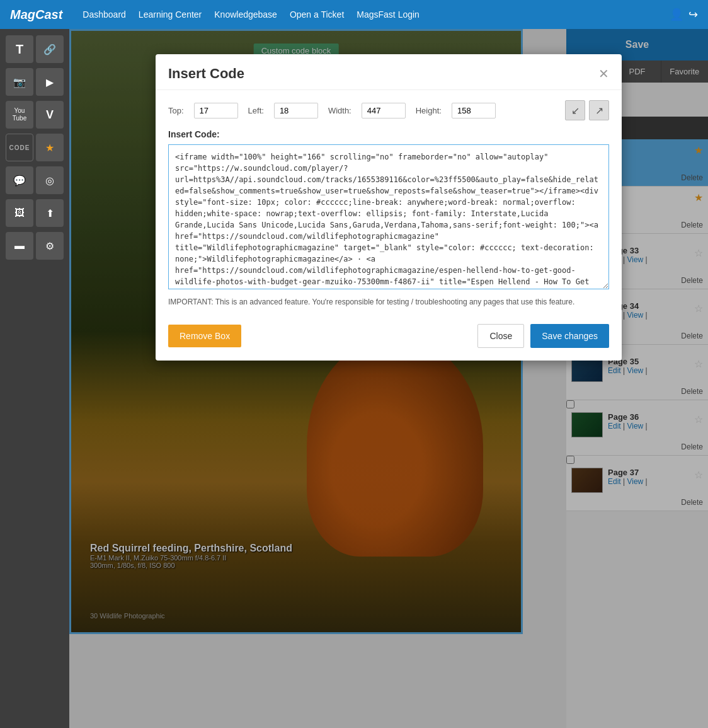 The height and width of the screenshot is (728, 708). I want to click on tool-star: ★, so click(50, 147).